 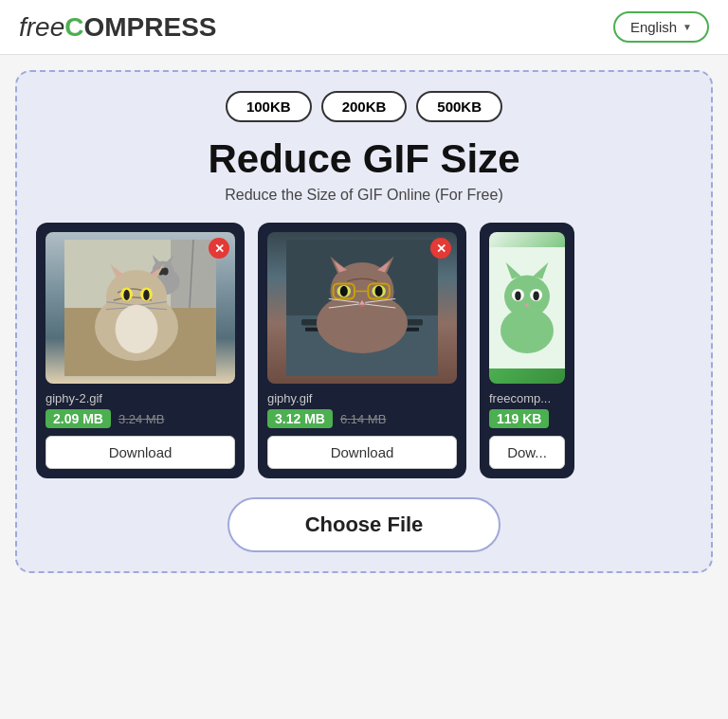 I want to click on filename-2: giphy.gif, so click(x=362, y=398).